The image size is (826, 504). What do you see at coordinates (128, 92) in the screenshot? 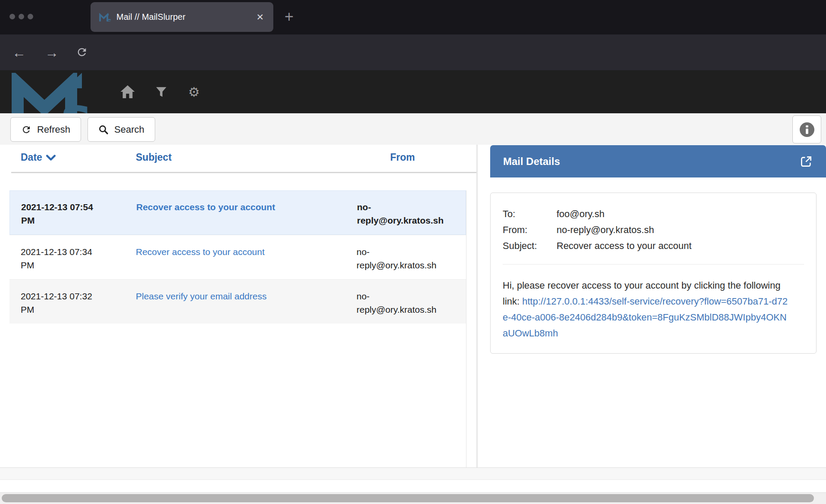
I see `home-icon` at bounding box center [128, 92].